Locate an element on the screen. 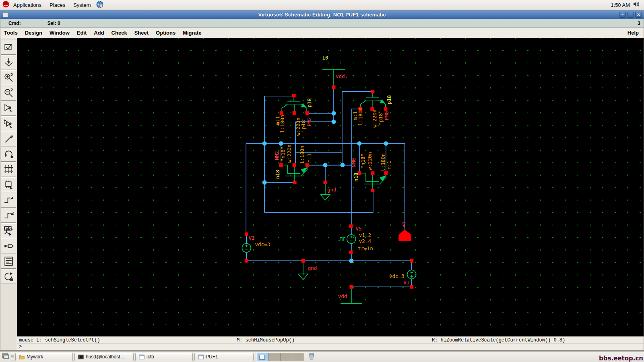 The width and height of the screenshot is (644, 362). zoom-out-2x-icon: 2 is located at coordinates (8, 93).